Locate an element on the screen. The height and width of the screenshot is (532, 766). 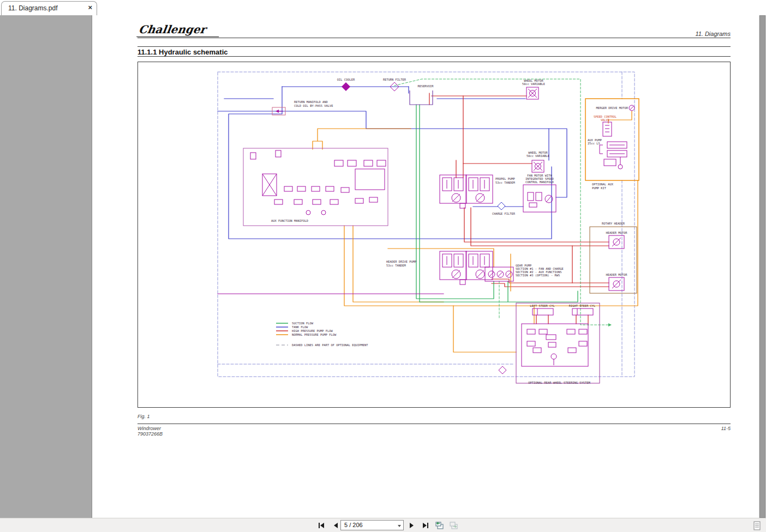
footer-page-ref: 11-5 is located at coordinates (434, 428).